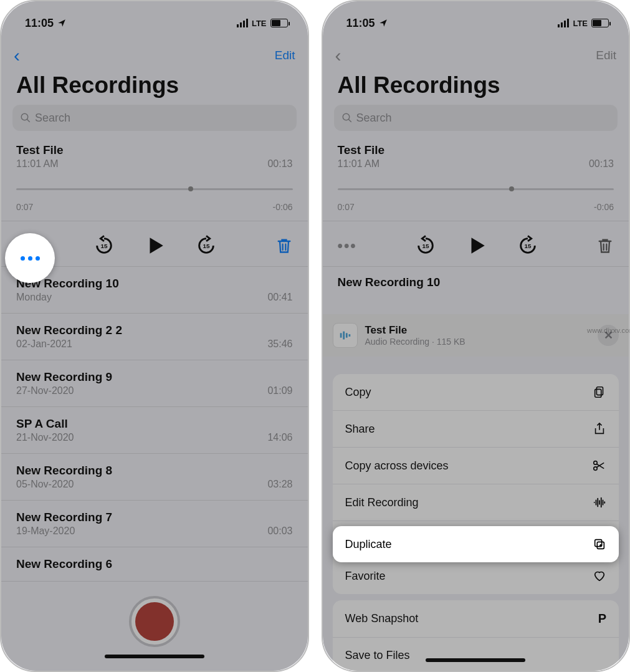  I want to click on menu-label: Favorite, so click(365, 576).